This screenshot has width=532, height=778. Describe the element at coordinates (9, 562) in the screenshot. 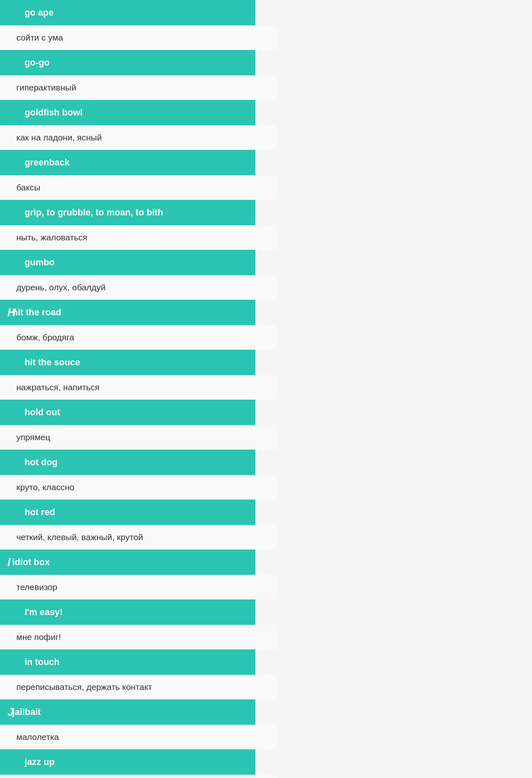

I see `letter-marker: I` at that location.